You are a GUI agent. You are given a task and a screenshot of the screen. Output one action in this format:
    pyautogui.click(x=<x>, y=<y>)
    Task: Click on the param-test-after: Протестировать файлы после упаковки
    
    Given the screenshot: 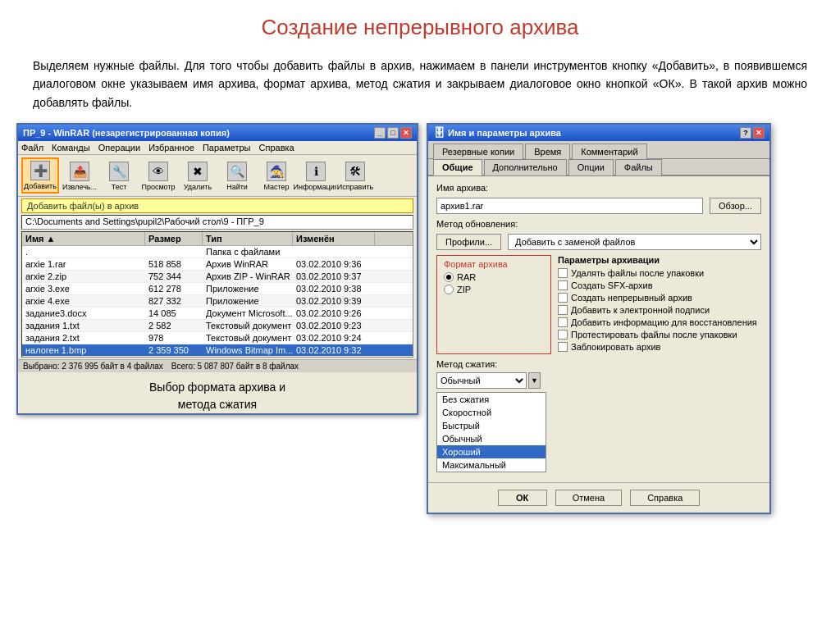 What is the action you would take?
    pyautogui.click(x=660, y=335)
    